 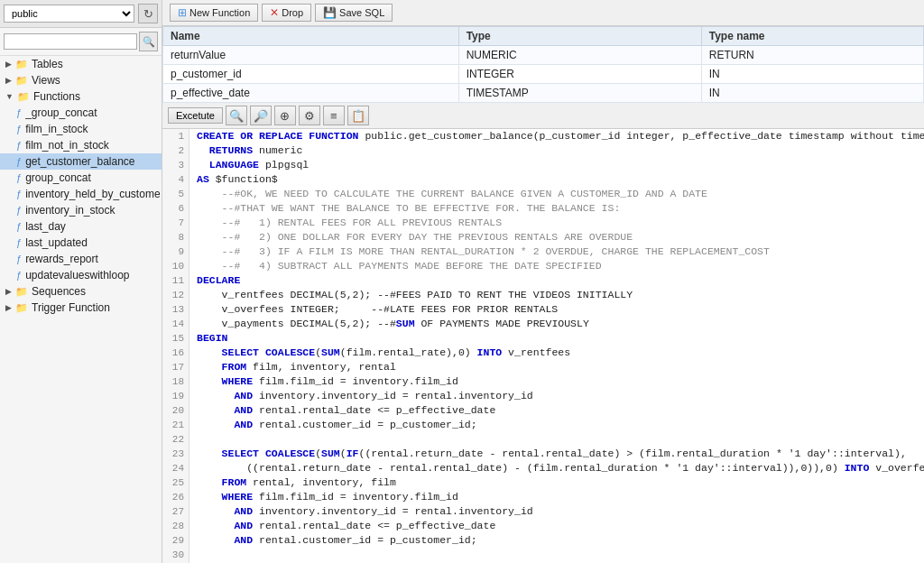 I want to click on sidebar-item-rewards_report: ƒrewards_report, so click(x=81, y=259).